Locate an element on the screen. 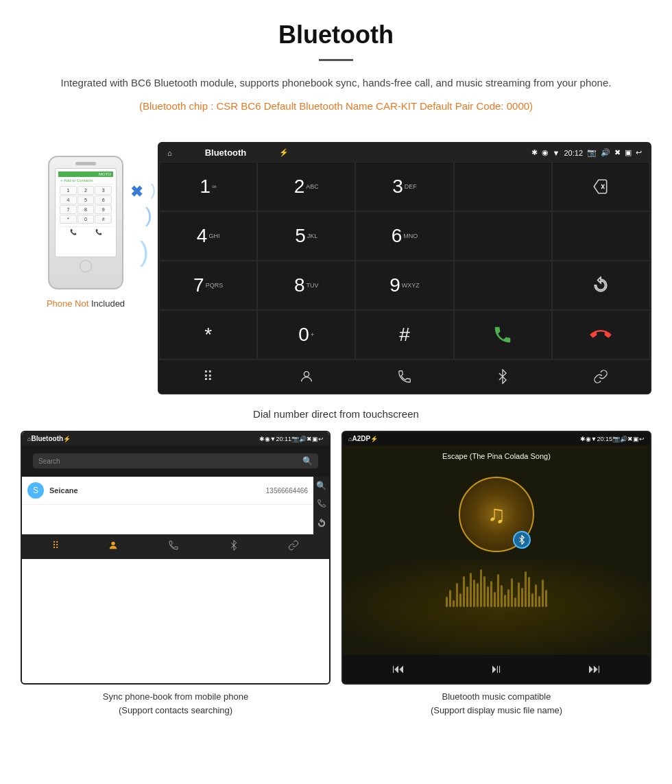  key-3: 3DEF is located at coordinates (405, 187).